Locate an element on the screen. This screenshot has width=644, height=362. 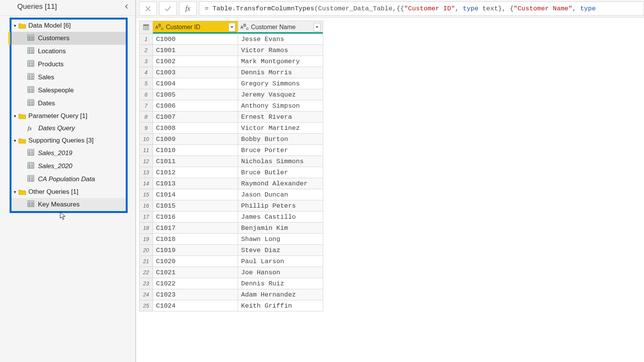
query-item: Products is located at coordinates (69, 64).